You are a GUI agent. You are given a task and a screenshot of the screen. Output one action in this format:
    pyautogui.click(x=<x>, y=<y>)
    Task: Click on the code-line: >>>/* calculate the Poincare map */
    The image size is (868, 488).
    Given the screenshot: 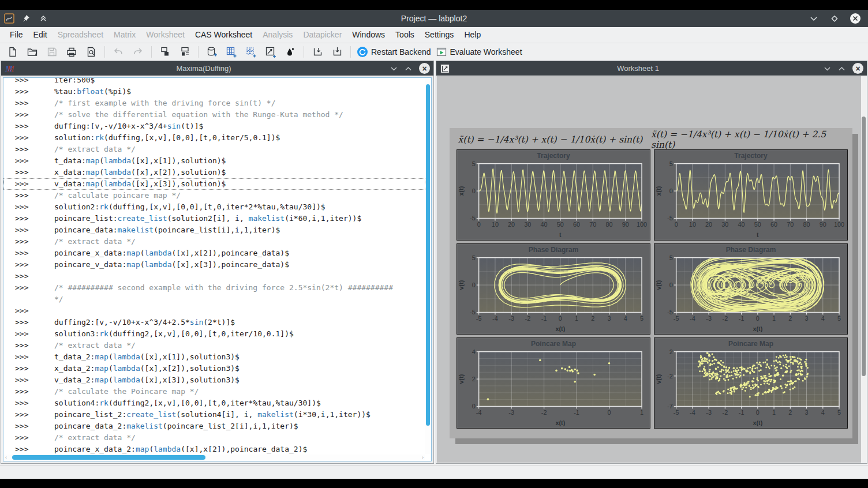 What is the action you would take?
    pyautogui.click(x=215, y=392)
    